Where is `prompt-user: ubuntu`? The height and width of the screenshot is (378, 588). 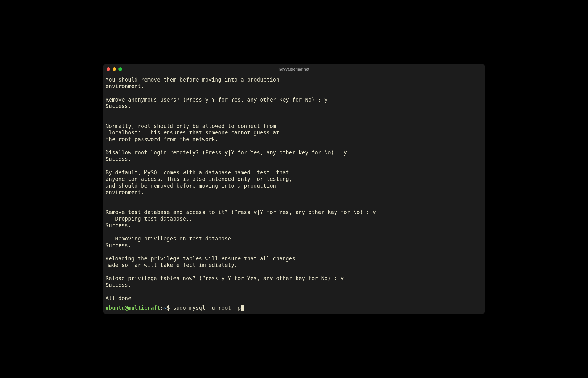 prompt-user: ubuntu is located at coordinates (115, 308).